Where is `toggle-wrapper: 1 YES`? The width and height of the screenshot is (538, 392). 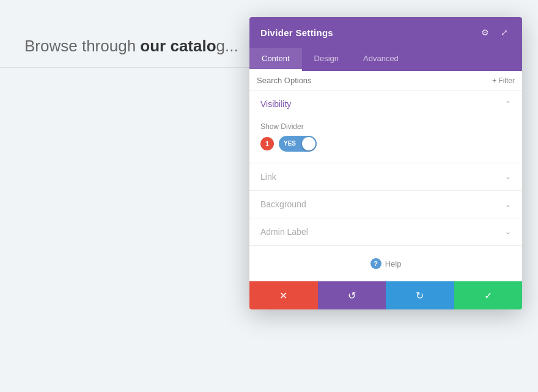 toggle-wrapper: 1 YES is located at coordinates (386, 144).